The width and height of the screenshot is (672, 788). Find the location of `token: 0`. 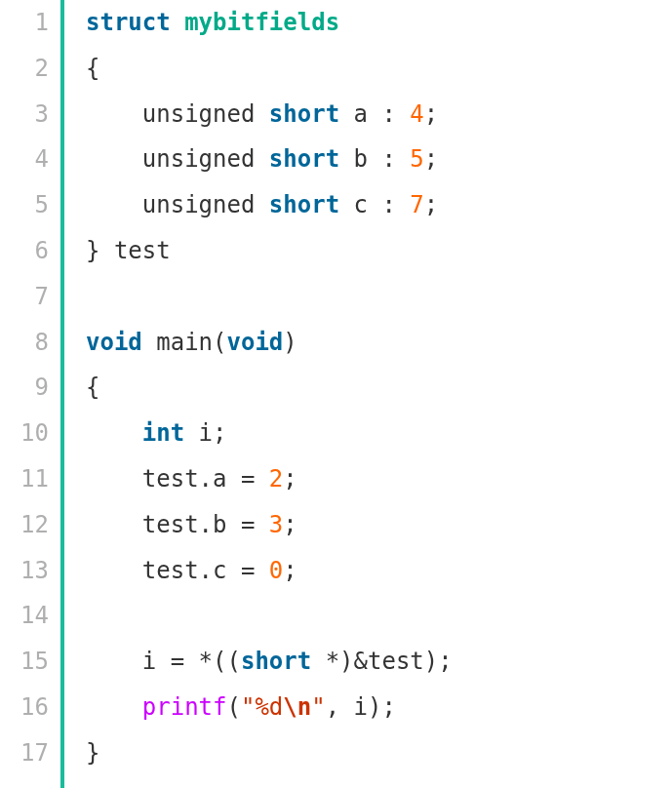

token: 0 is located at coordinates (276, 571).